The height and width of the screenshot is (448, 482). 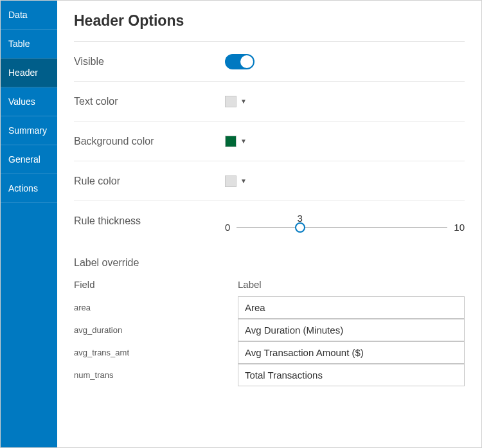 I want to click on label-visible: Visible, so click(x=149, y=62).